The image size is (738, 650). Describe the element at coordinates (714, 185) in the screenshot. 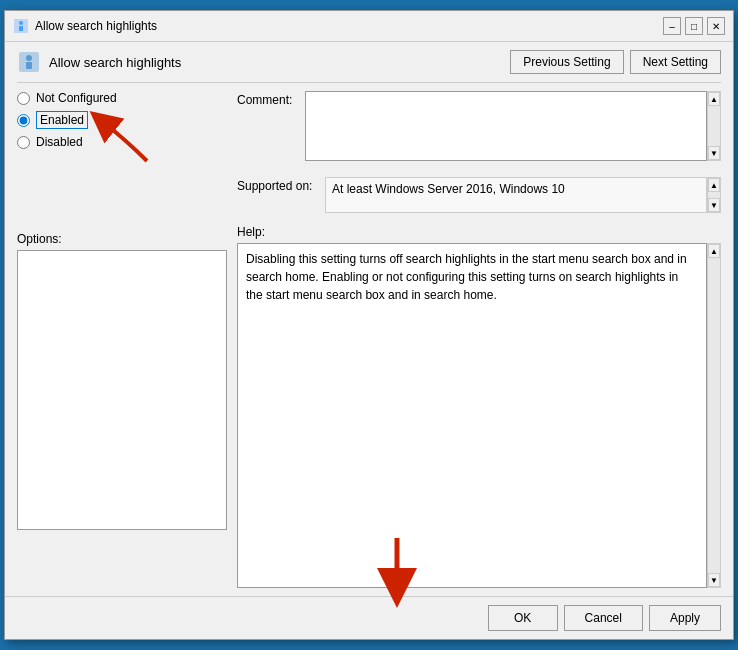

I see `supported-scroll-up: ▲` at that location.